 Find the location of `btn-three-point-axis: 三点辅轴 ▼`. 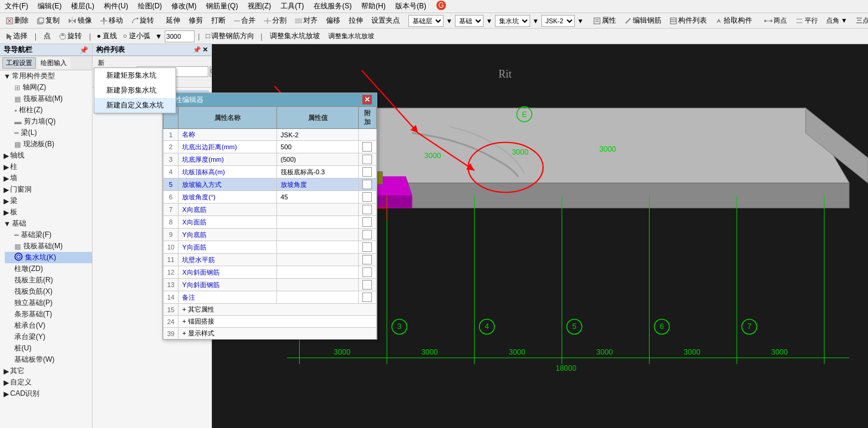

btn-three-point-axis: 三点辅轴 ▼ is located at coordinates (860, 20).